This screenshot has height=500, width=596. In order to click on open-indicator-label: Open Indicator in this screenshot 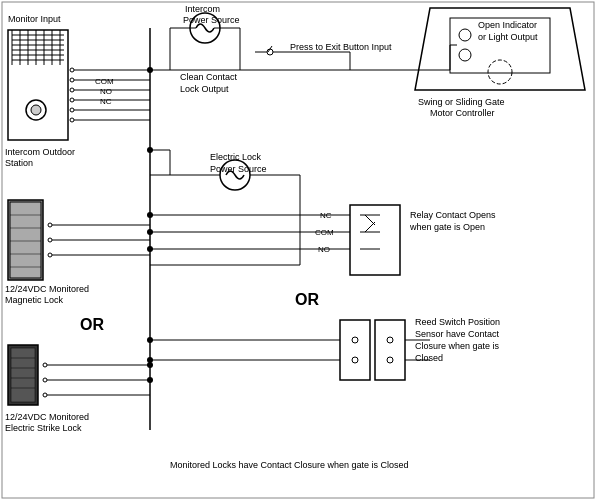, I will do `click(508, 25)`.